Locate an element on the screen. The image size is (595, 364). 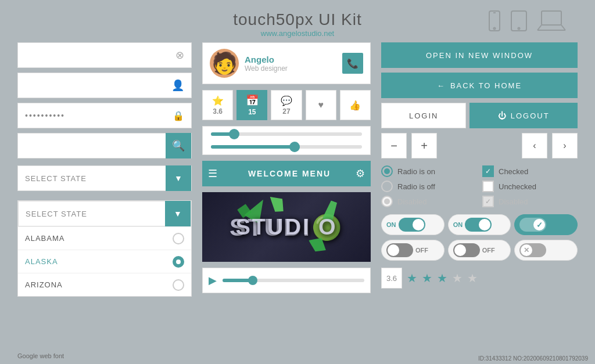
checkbox-unchecked-item: Unchecked is located at coordinates (530, 186).